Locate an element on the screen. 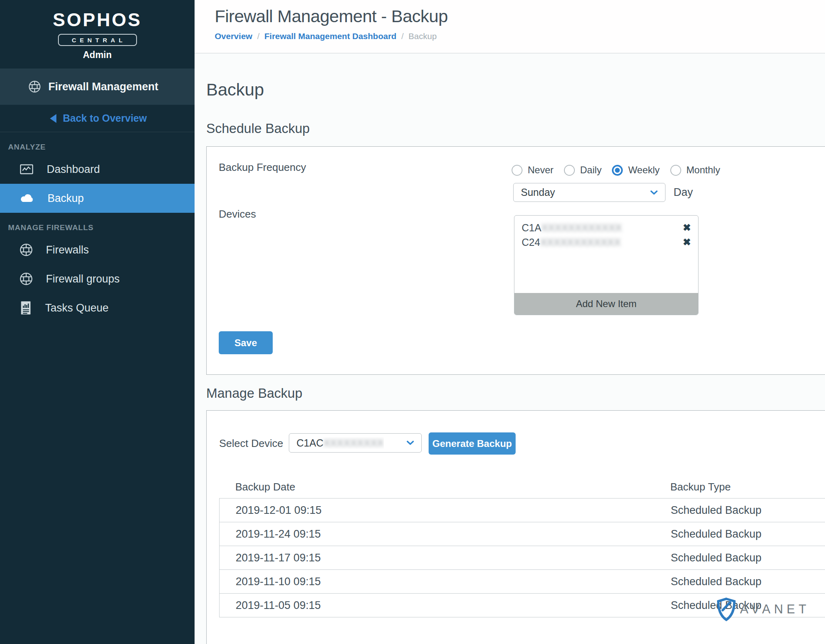  column-header-backup-date: Backup Date is located at coordinates (257, 487).